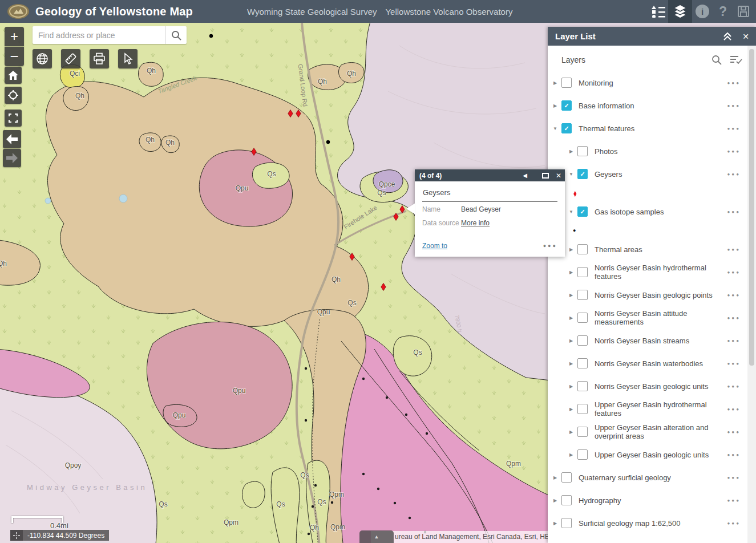  Describe the element at coordinates (42, 59) in the screenshot. I see `basemap-globe-button` at that location.